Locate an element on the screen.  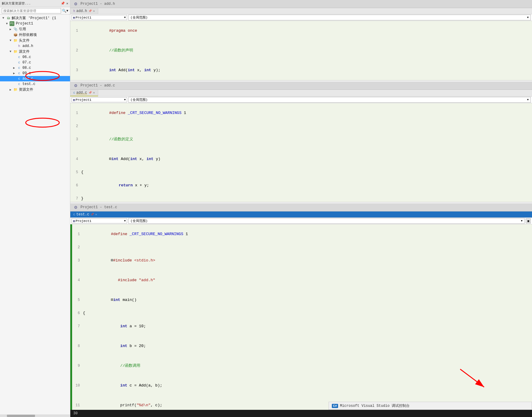
tree-references: ▶ 📎 引用 is located at coordinates (35, 29).